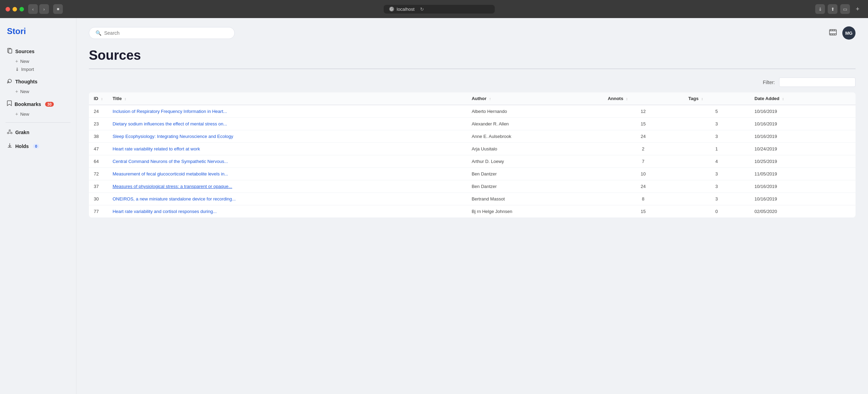 The image size is (868, 394). I want to click on nav-section-thoughts: Thoughts + New, so click(38, 86).